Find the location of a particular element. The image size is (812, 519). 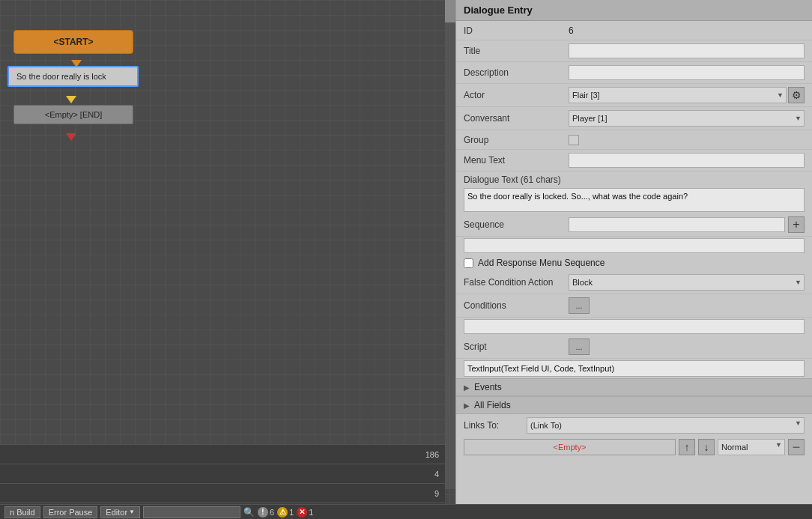

conditions-header-row: Conditions ... is located at coordinates (634, 306).